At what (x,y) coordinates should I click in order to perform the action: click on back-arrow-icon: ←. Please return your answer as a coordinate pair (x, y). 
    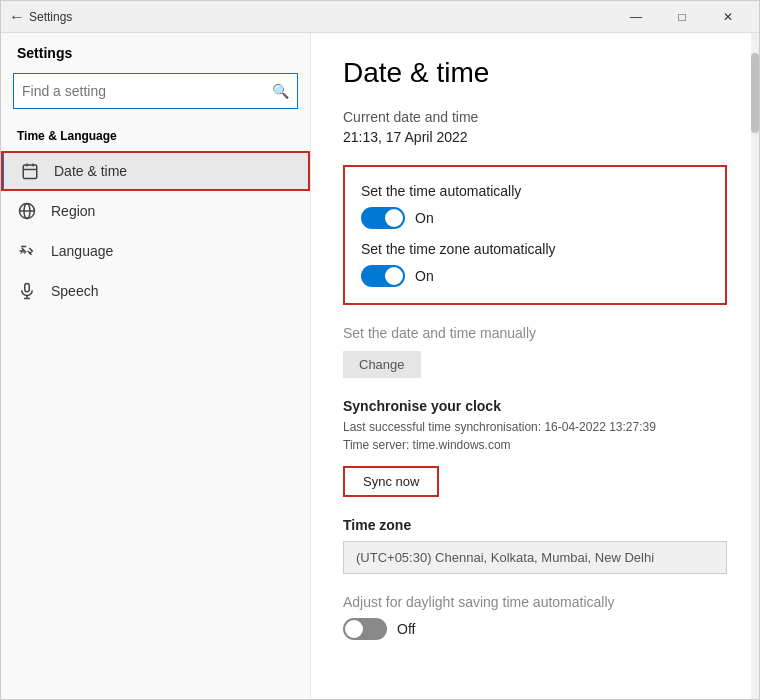
    Looking at the image, I should click on (17, 17).